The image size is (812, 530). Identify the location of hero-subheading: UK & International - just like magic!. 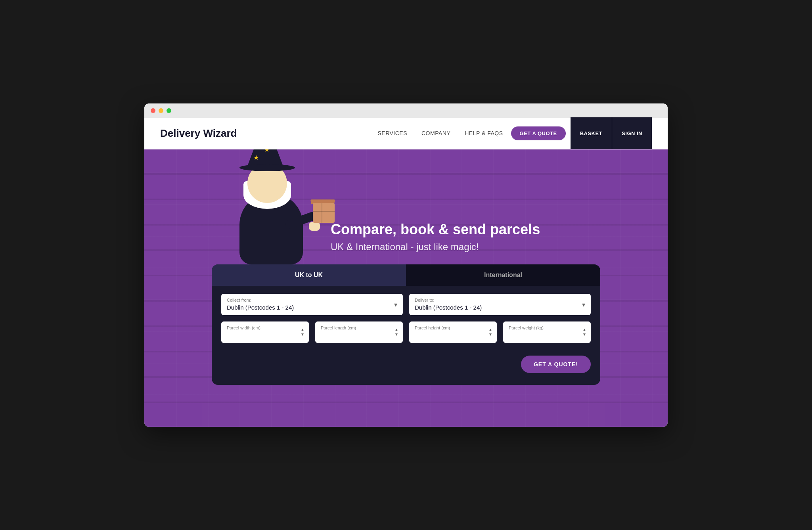
(454, 247).